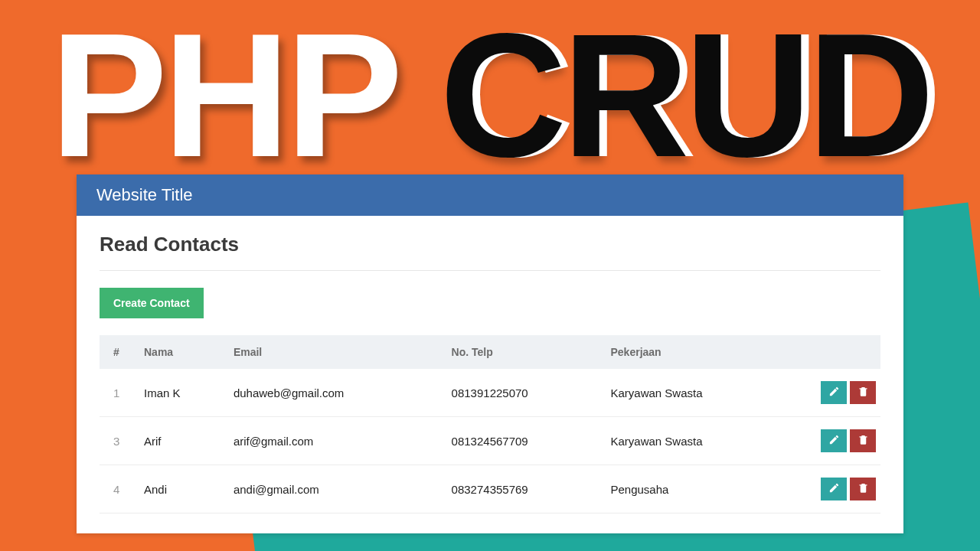 The width and height of the screenshot is (980, 551). Describe the element at coordinates (524, 393) in the screenshot. I see `cell-phone: 081391225070` at that location.